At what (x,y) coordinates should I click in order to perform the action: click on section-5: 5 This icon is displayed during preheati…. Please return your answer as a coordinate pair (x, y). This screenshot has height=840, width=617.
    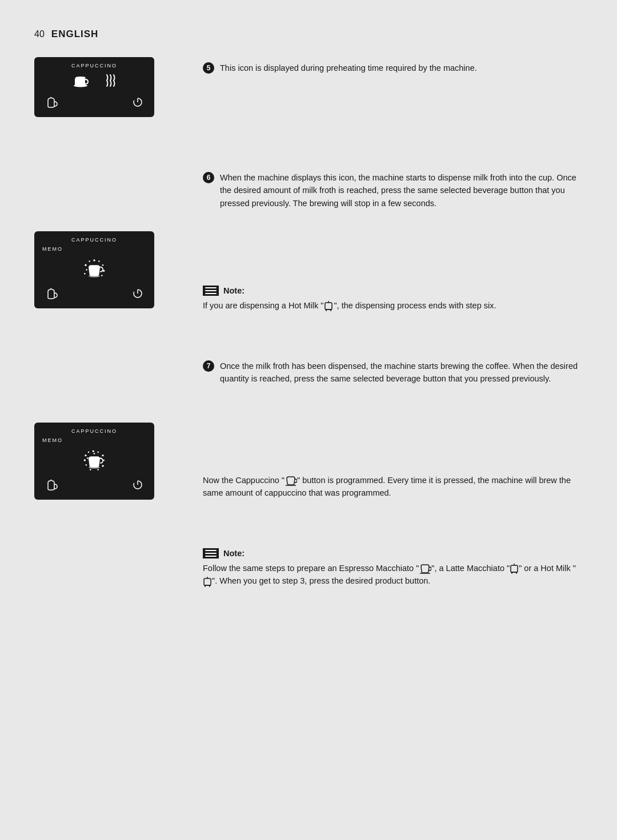
    Looking at the image, I should click on (393, 68).